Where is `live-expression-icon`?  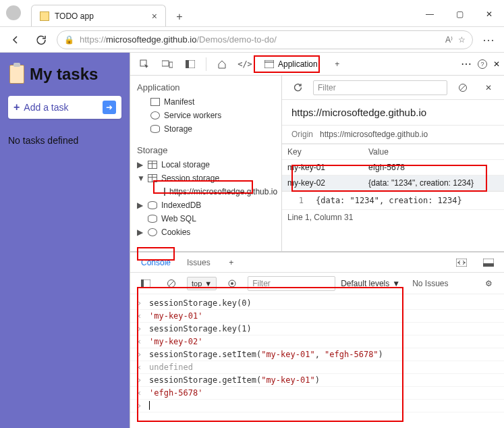 live-expression-icon is located at coordinates (232, 284).